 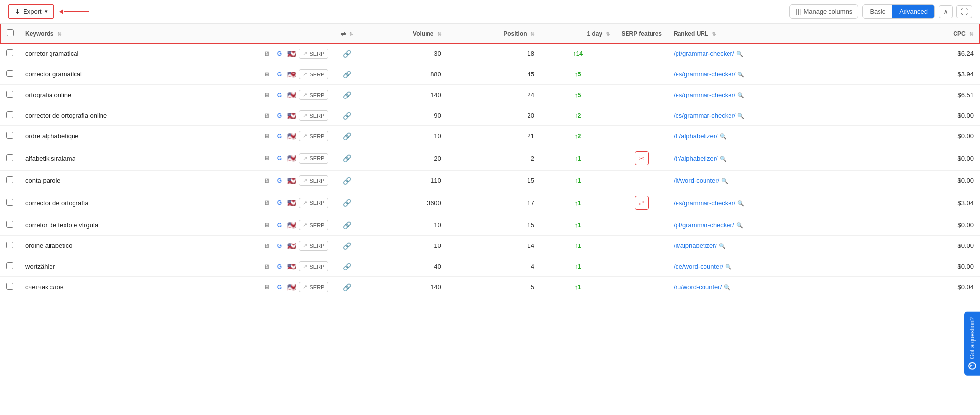 What do you see at coordinates (696, 159) in the screenshot?
I see `ranked-url-link: /tr/alphabetizer/` at bounding box center [696, 159].